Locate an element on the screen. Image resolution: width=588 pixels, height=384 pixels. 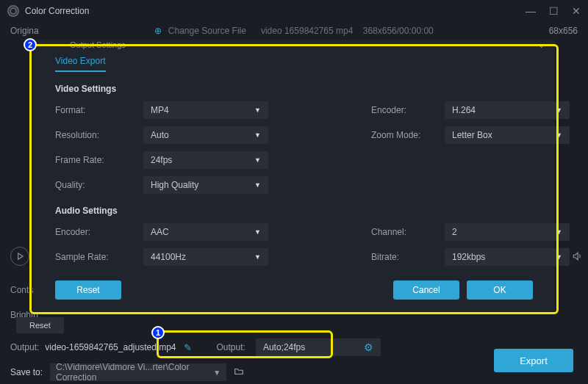
open-folder-icon is located at coordinates (239, 373).